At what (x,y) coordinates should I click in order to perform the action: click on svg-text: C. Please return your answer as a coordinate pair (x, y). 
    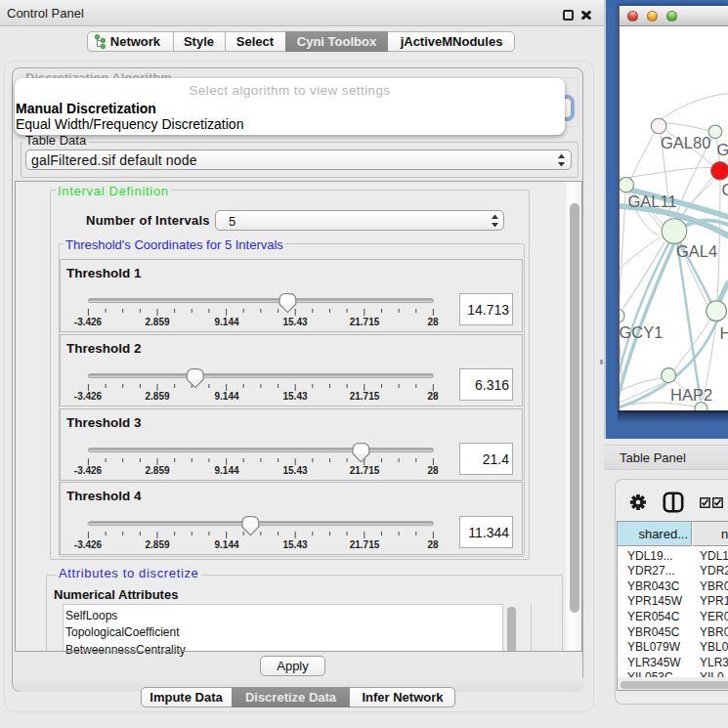
    Looking at the image, I should click on (725, 190).